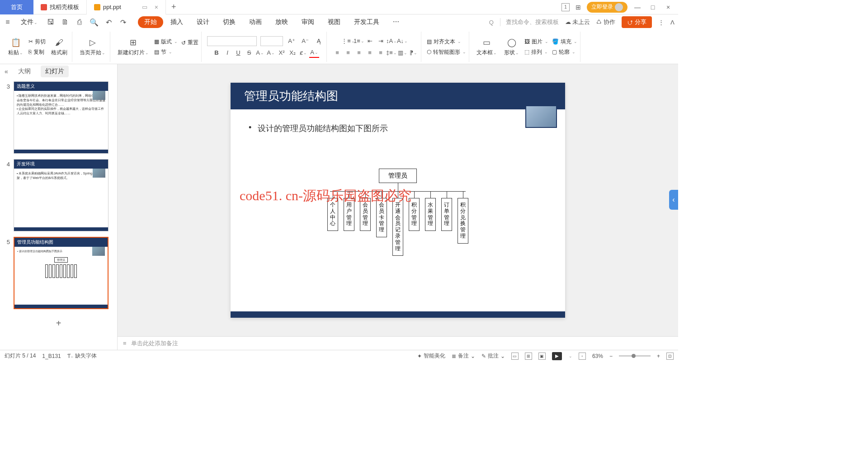  I want to click on new-tab-button: +, so click(174, 7).